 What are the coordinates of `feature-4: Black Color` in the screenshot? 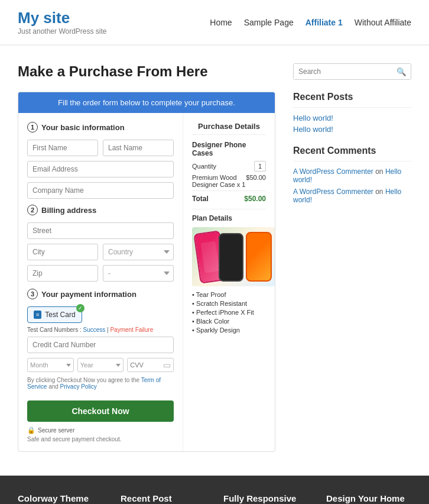 It's located at (229, 321).